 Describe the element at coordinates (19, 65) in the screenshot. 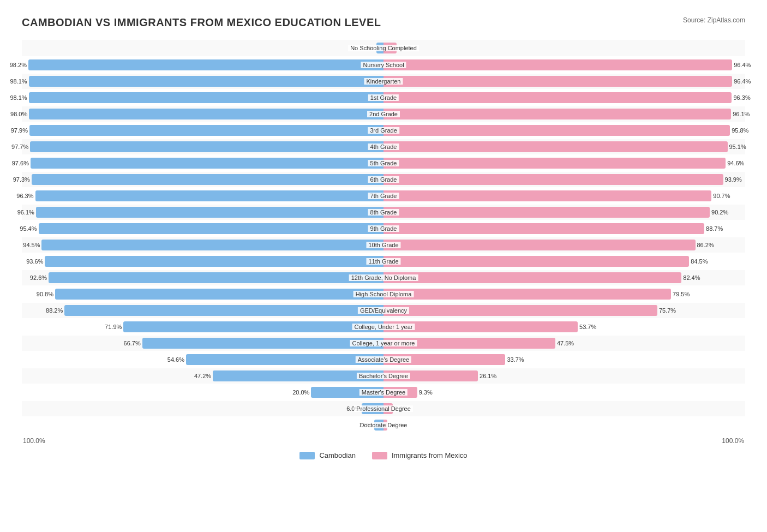

I see `left-value: 98.2%` at that location.